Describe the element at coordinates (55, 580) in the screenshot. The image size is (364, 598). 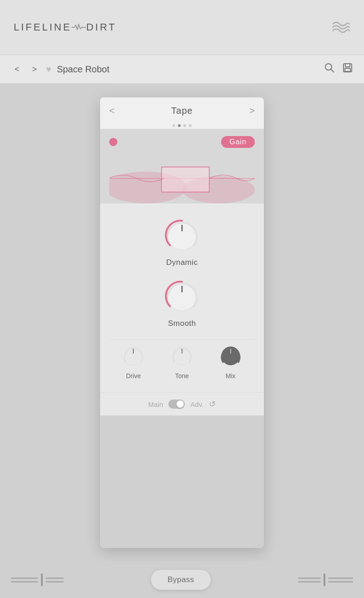
I see `left-slider-lines-right` at that location.